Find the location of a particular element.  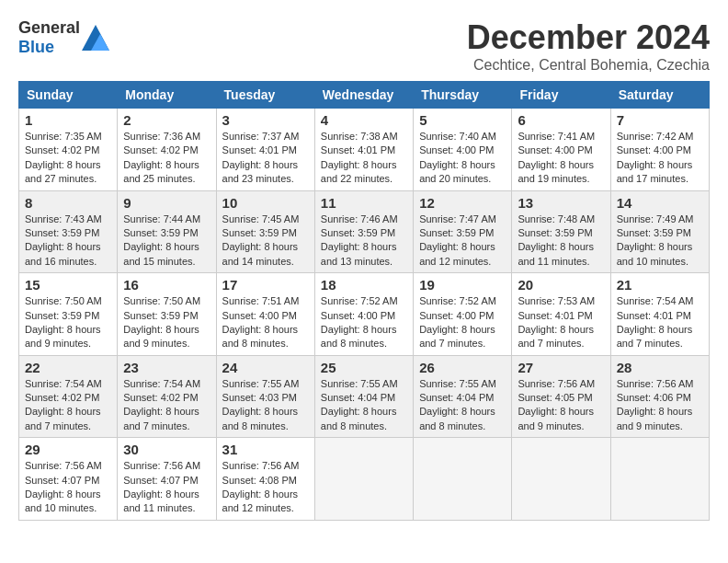

table-row: 5Sunrise: 7:40 AMSunset: 4:00 PMDaylight… is located at coordinates (463, 150).